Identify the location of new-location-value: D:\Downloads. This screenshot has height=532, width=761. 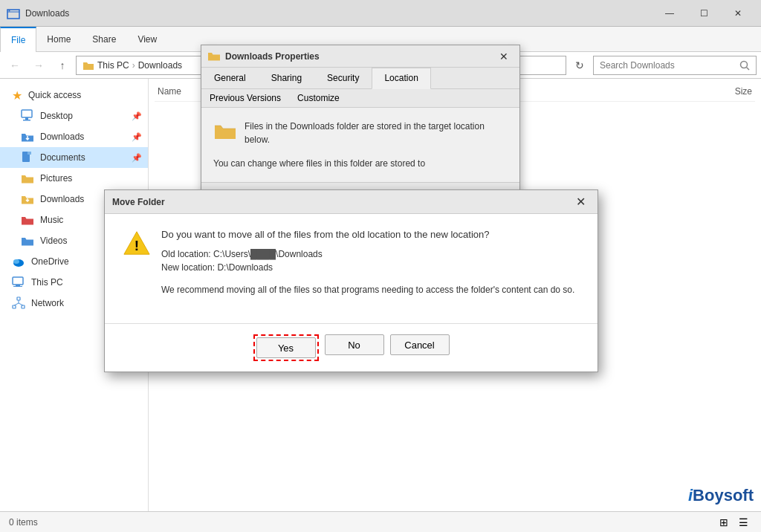
(245, 267).